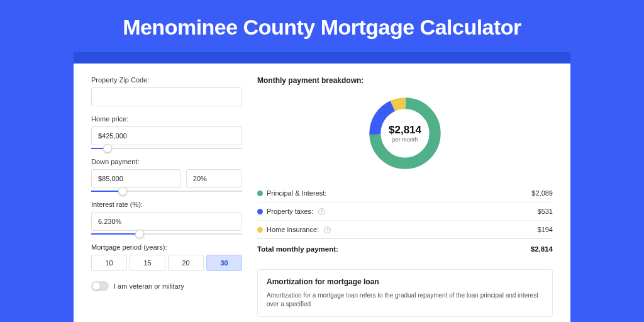  I want to click on price-field-group: Home price:, so click(167, 132).